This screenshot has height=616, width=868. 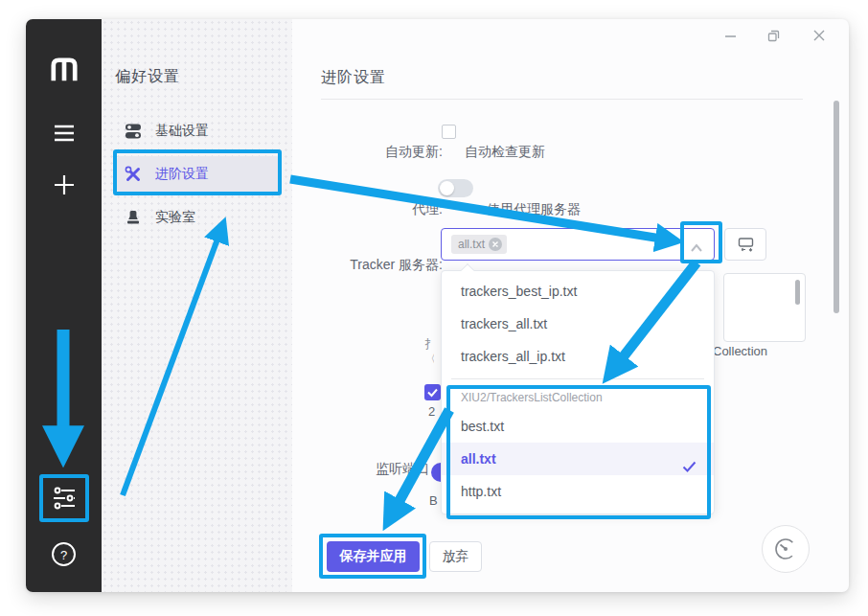 What do you see at coordinates (63, 70) in the screenshot?
I see `motrix-logo-icon` at bounding box center [63, 70].